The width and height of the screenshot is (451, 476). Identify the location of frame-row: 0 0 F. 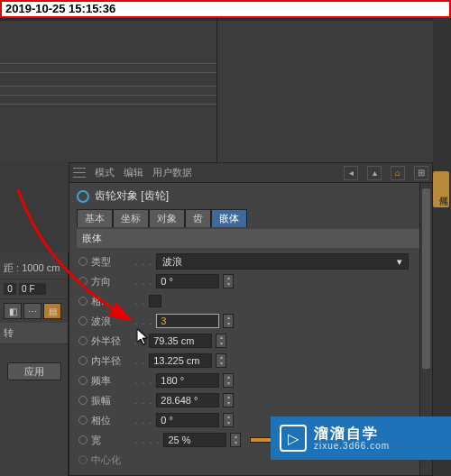
(34, 289).